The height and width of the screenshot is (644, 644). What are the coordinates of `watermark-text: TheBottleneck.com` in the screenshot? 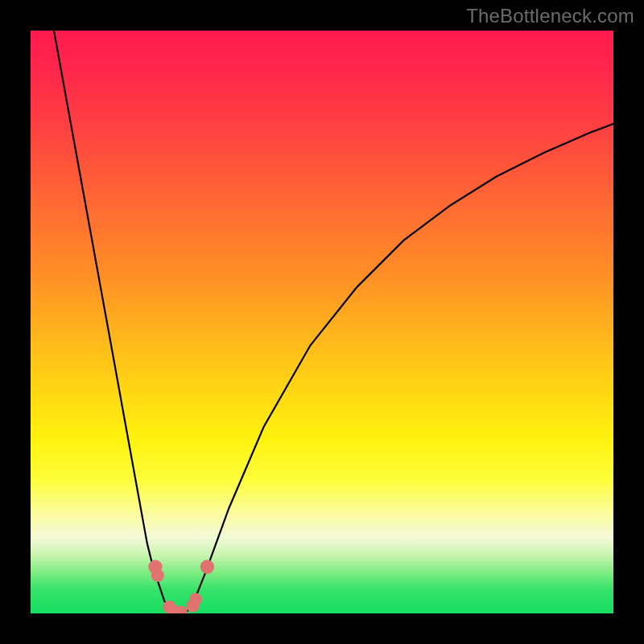 It's located at (551, 16).